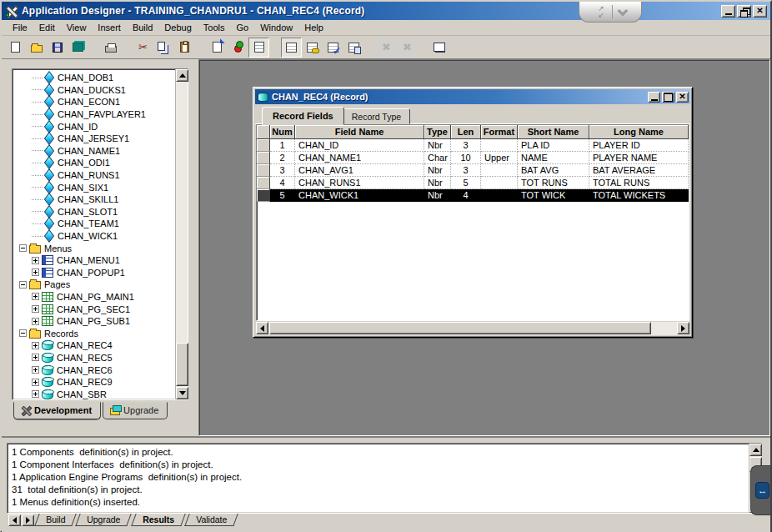  What do you see at coordinates (185, 48) in the screenshot?
I see `paste-button` at bounding box center [185, 48].